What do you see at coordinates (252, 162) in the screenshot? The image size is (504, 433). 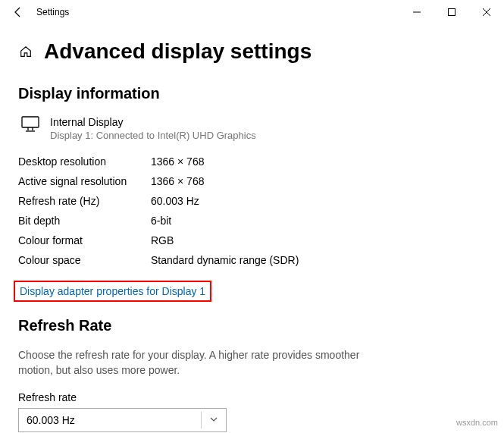 I see `info-row: Desktop resolution 1366 × 768` at bounding box center [252, 162].